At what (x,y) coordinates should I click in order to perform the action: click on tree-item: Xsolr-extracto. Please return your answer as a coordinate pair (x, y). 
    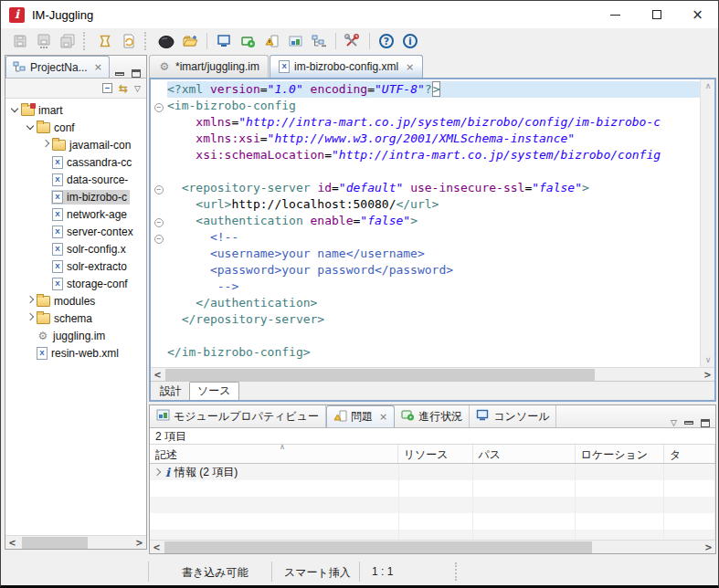
    Looking at the image, I should click on (76, 267).